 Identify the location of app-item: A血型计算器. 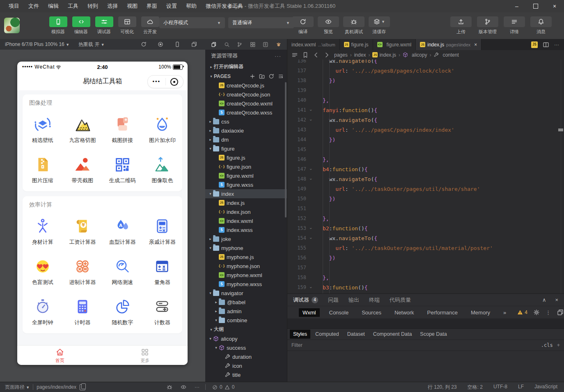
(122, 231).